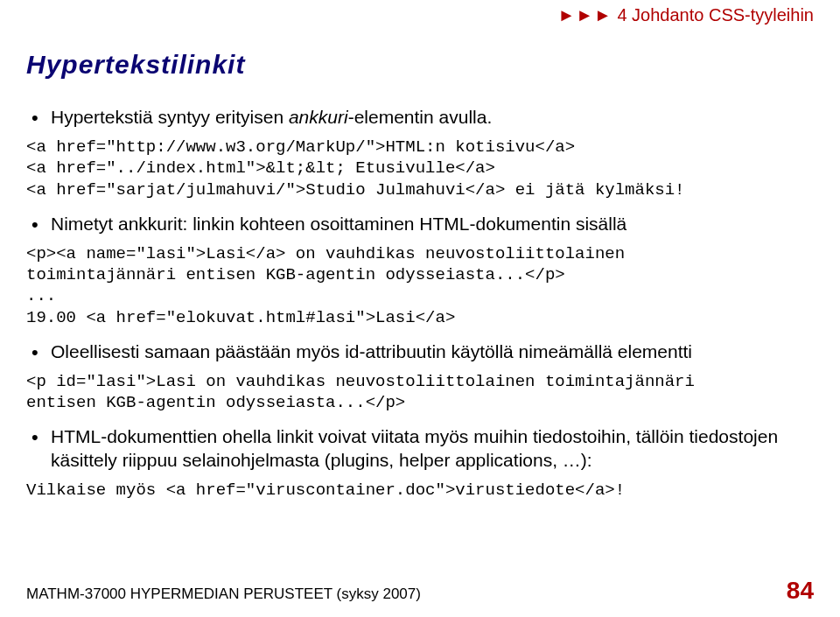 The height and width of the screenshot is (617, 840). Describe the element at coordinates (224, 594) in the screenshot. I see `footer-course: MATHM-37000 HYPERMEDIAN PERUSTEET (syksy…` at that location.